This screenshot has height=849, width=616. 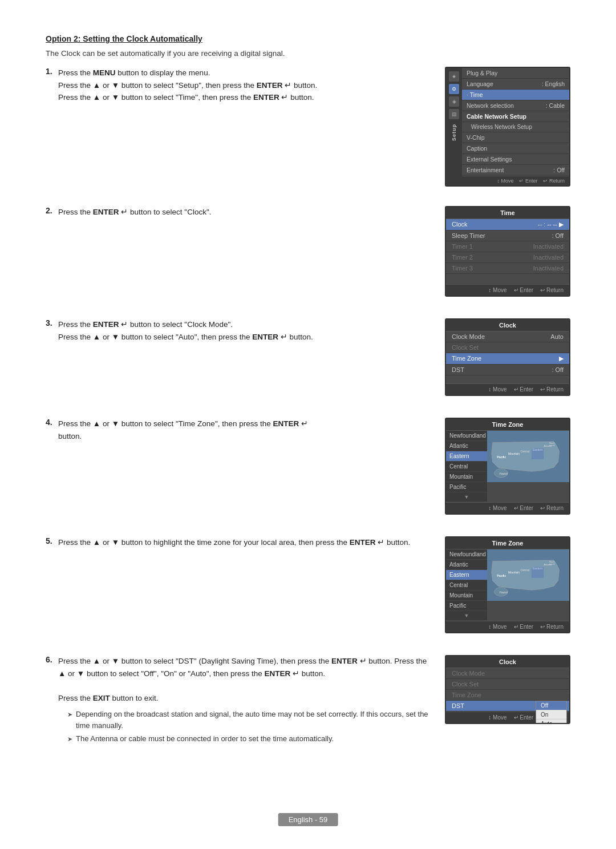 I want to click on dst-option-on: On, so click(x=551, y=715).